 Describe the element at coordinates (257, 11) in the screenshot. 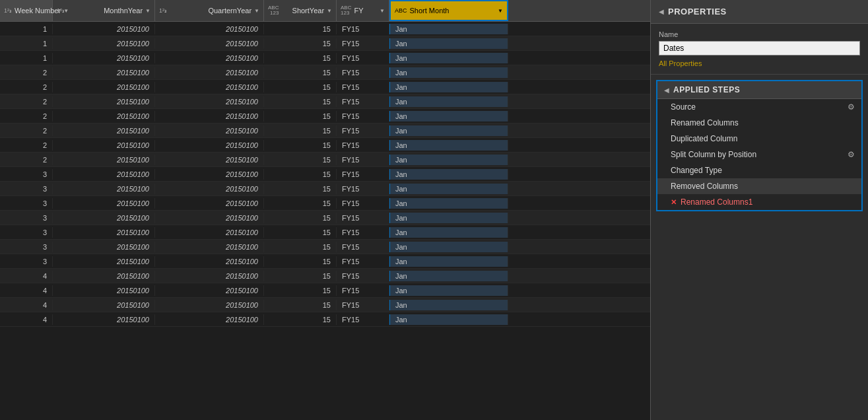

I see `quarteryear-dropdown-icon: ▼` at that location.